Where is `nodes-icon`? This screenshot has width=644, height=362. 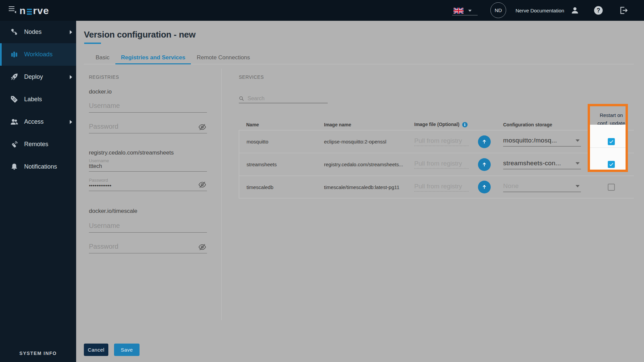
nodes-icon is located at coordinates (14, 32).